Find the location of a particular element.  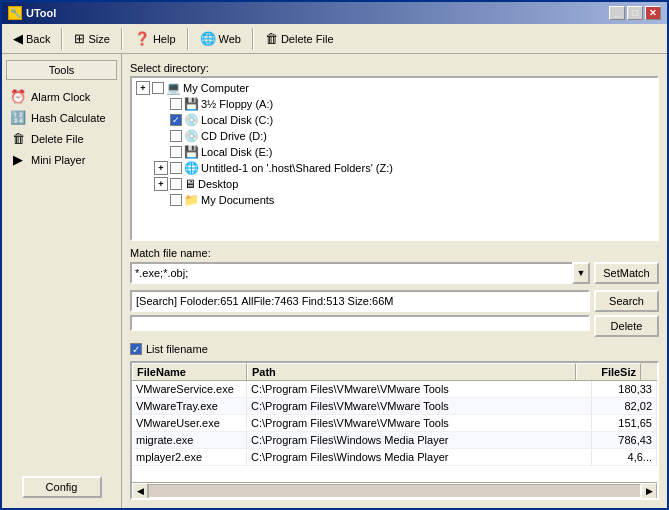

table-row: mplayer2.exe C:\Program Files\Windows Me… is located at coordinates (394, 458).